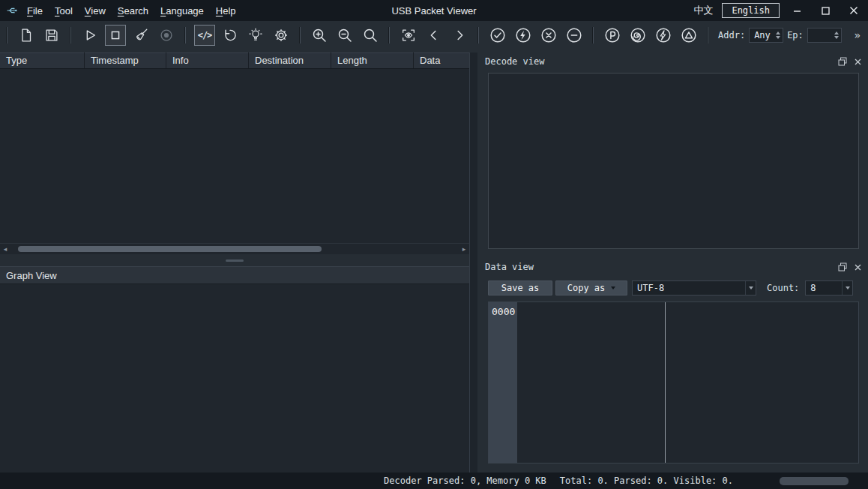  I want to click on circle-triangle-icon, so click(689, 35).